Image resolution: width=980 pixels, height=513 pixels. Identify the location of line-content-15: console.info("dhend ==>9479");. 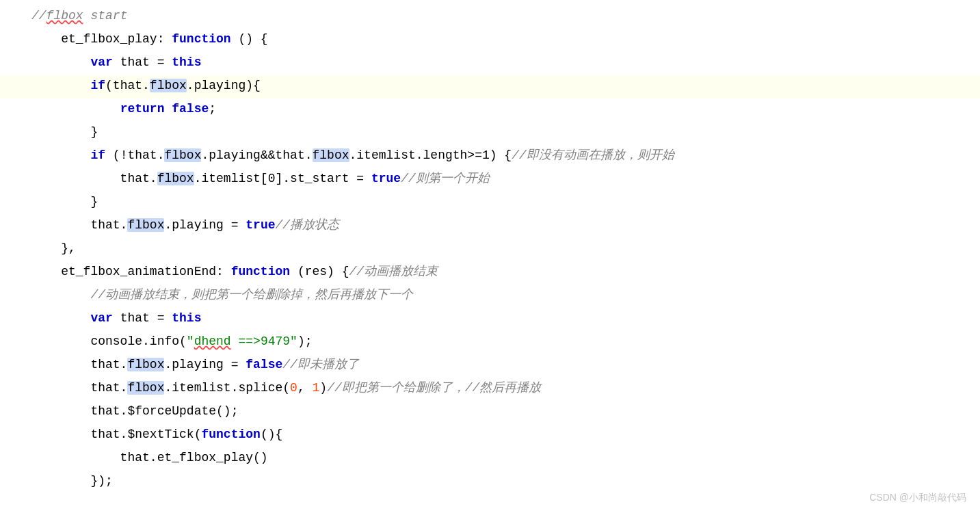
(501, 342).